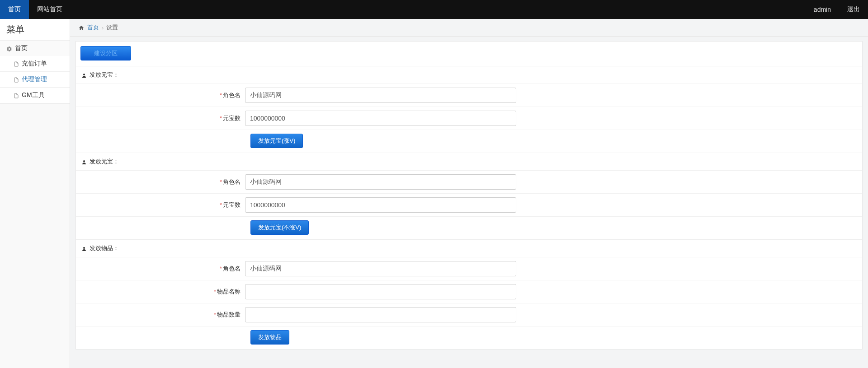 The height and width of the screenshot is (368, 868). I want to click on nav-site-home: 网站首页, so click(50, 9).